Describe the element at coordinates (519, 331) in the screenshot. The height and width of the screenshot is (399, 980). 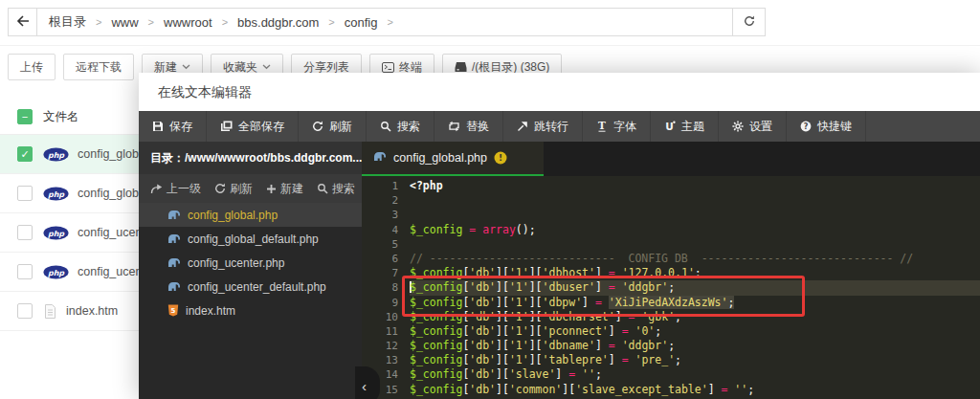
I see `code-token: '1'` at that location.